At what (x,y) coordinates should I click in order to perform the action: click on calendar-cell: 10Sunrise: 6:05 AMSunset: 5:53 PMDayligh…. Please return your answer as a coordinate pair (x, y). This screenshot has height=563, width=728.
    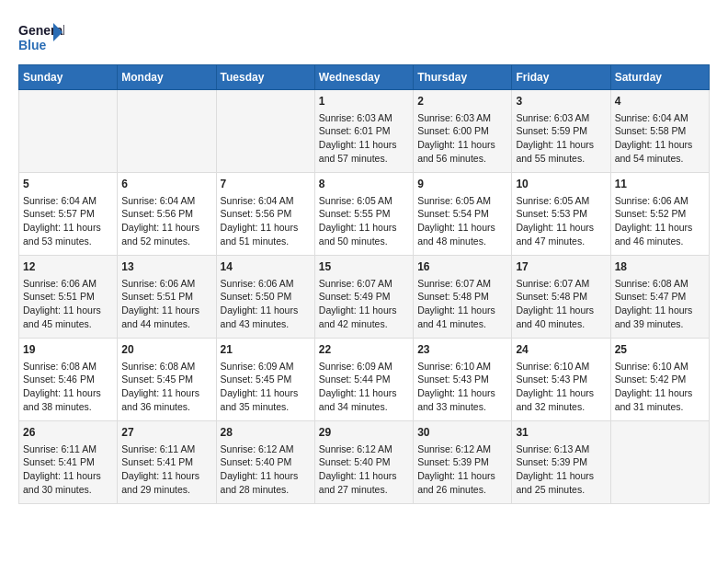
    Looking at the image, I should click on (561, 214).